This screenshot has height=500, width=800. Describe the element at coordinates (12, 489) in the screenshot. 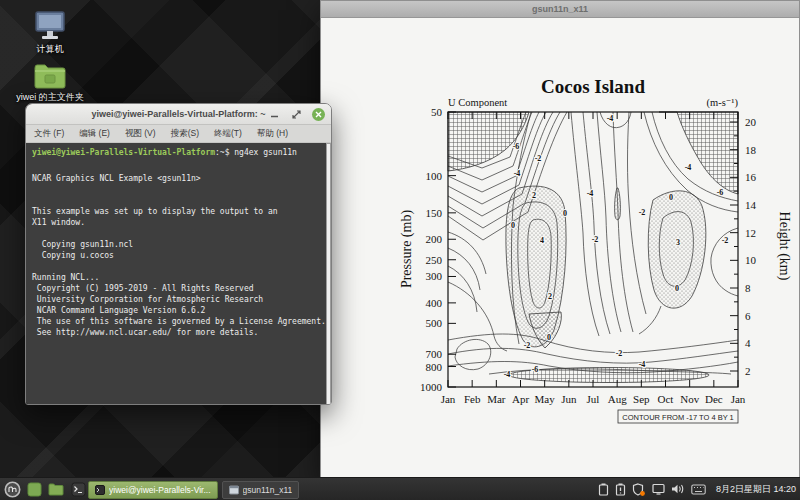

I see `menu-button` at that location.